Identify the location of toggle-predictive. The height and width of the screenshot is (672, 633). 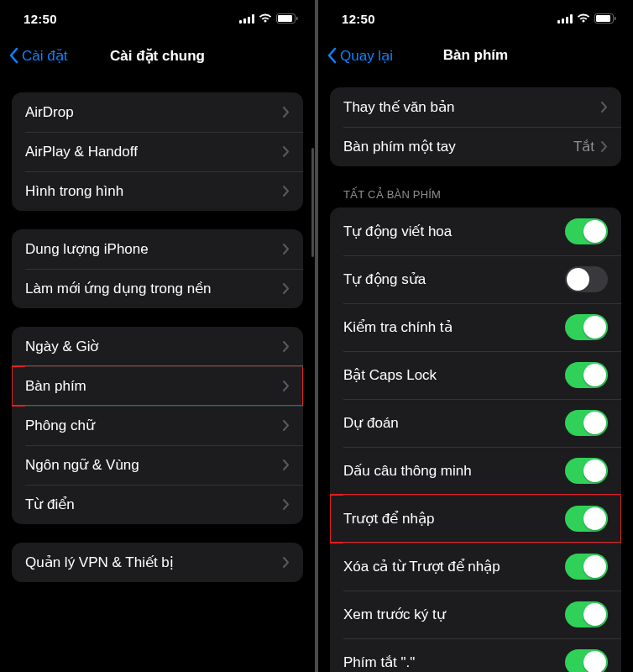
(586, 423).